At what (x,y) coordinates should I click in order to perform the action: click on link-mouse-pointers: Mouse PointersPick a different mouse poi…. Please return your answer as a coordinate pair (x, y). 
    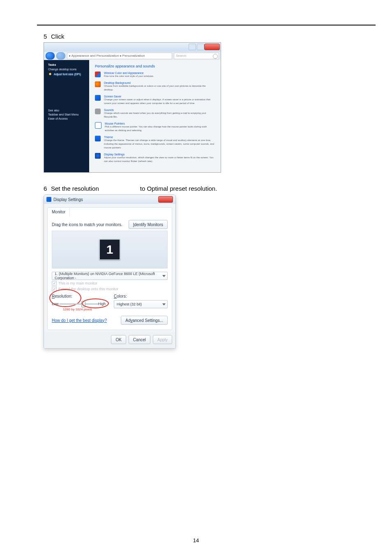
    Looking at the image, I should click on (155, 127).